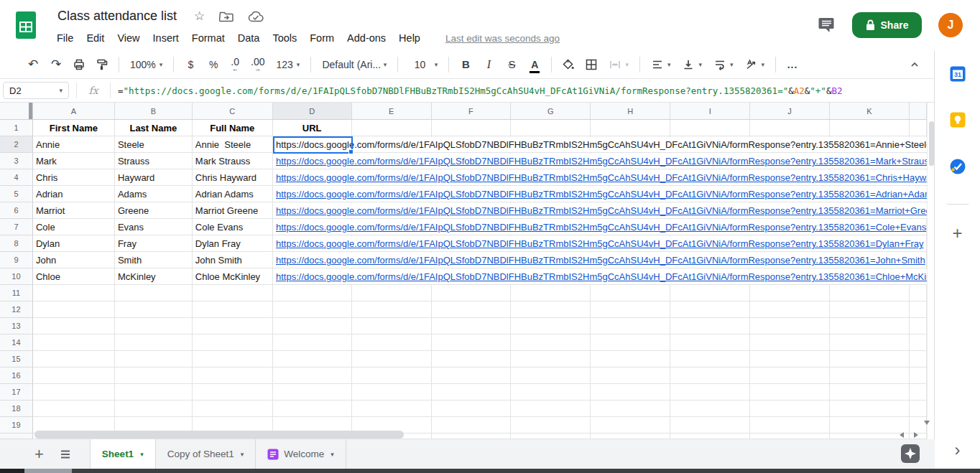 The width and height of the screenshot is (980, 473). I want to click on row-header-7: 7, so click(17, 227).